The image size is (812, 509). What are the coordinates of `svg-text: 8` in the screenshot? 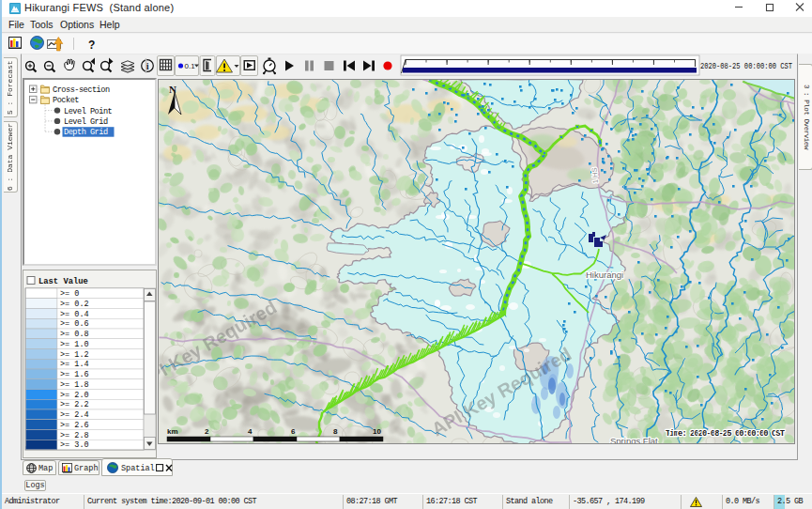 It's located at (336, 432).